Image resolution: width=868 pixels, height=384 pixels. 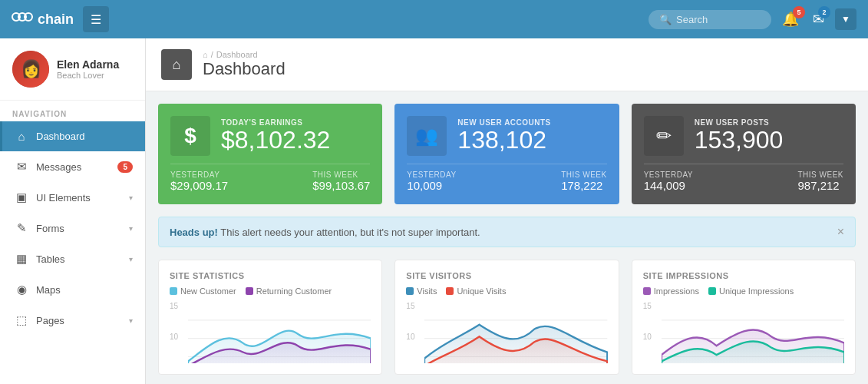 I want to click on card-bottom: YESTERDAY $29,009.17 THIS WEEK $99,103.6…, so click(x=270, y=178).